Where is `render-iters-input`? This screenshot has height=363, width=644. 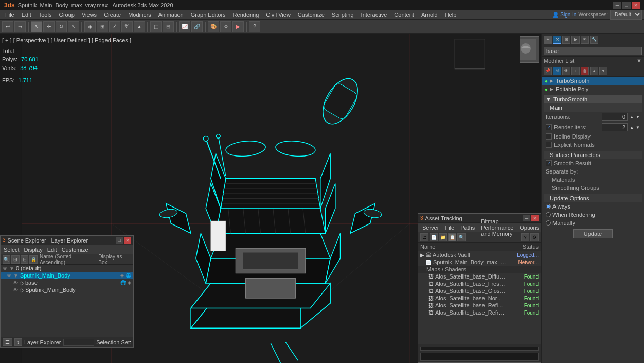 render-iters-input is located at coordinates (615, 127).